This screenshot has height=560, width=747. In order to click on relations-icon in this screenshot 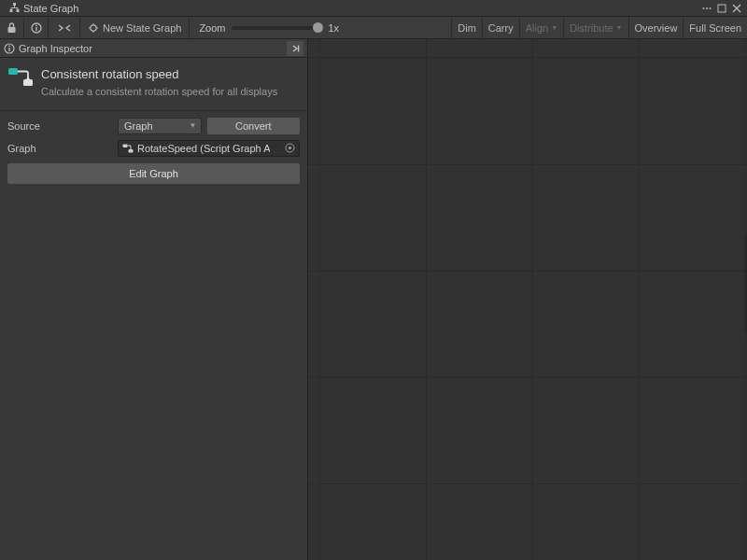, I will do `click(64, 28)`.